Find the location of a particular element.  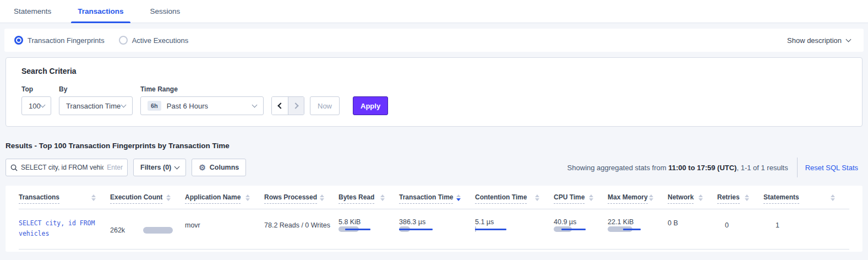

execution-count-value: 262k is located at coordinates (122, 230).